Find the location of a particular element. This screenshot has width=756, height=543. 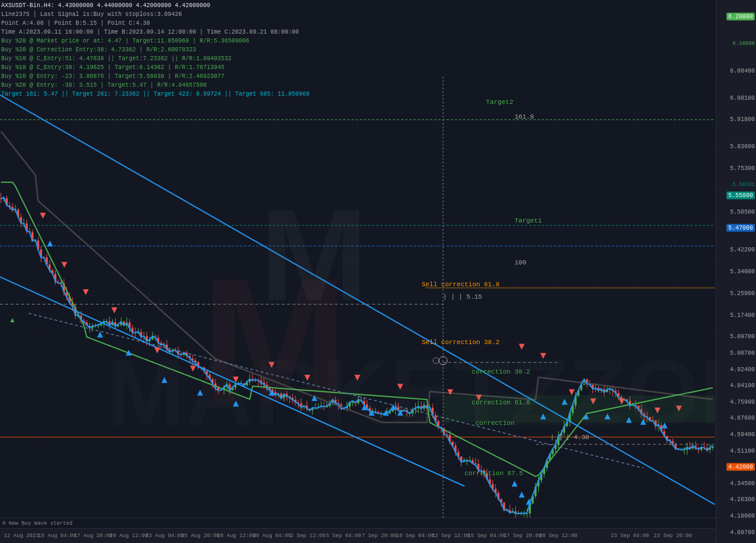

bottom-bar-text: 0 New Buy Wave started is located at coordinates (38, 524).